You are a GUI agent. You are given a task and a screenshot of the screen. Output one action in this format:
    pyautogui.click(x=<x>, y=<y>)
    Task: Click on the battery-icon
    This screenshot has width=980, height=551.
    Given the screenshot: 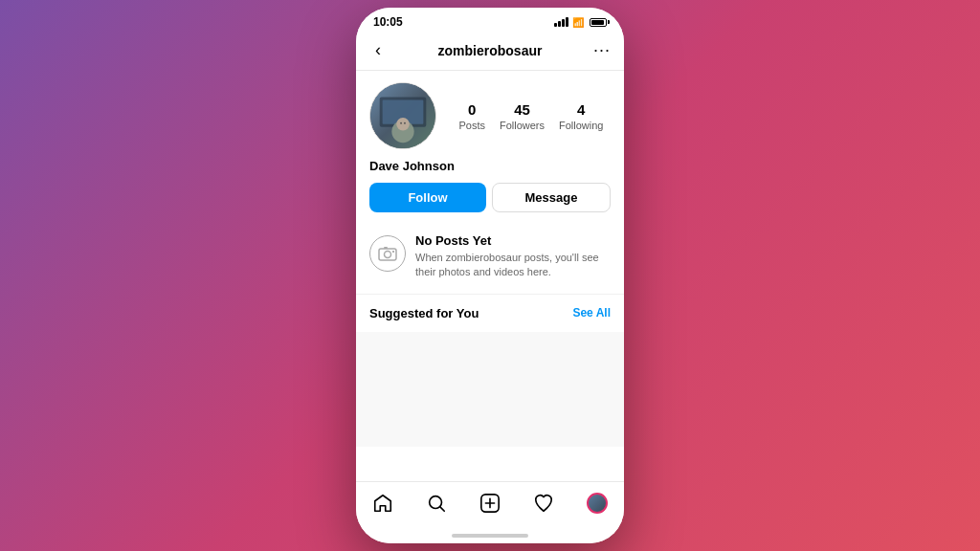 What is the action you would take?
    pyautogui.click(x=598, y=23)
    